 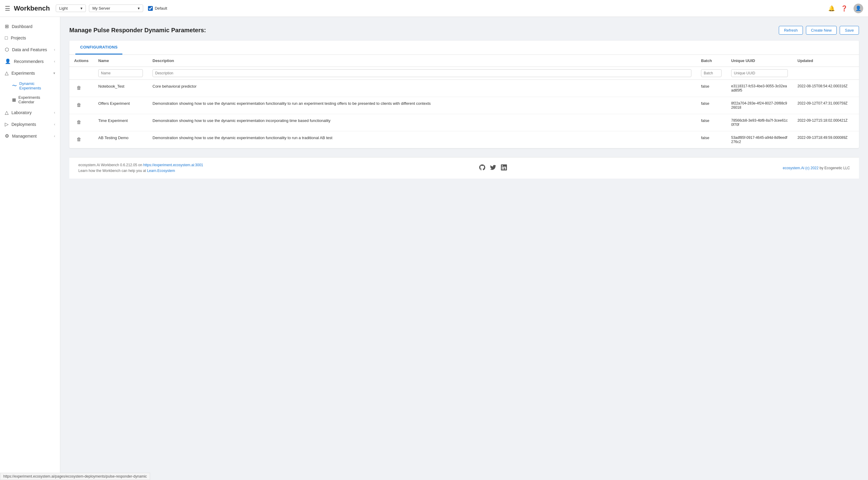 What do you see at coordinates (801, 168) in the screenshot?
I see `footer-copyright-link: ecosystem.Ai (c) 2022` at bounding box center [801, 168].